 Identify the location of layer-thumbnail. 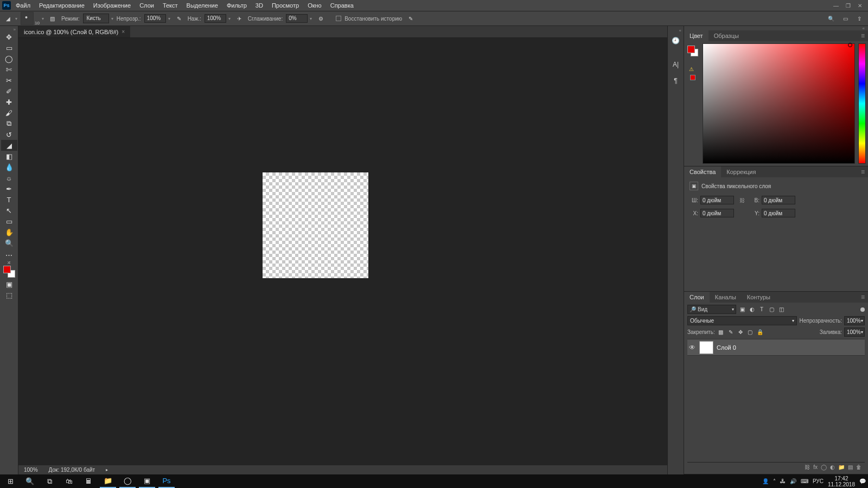
(706, 348).